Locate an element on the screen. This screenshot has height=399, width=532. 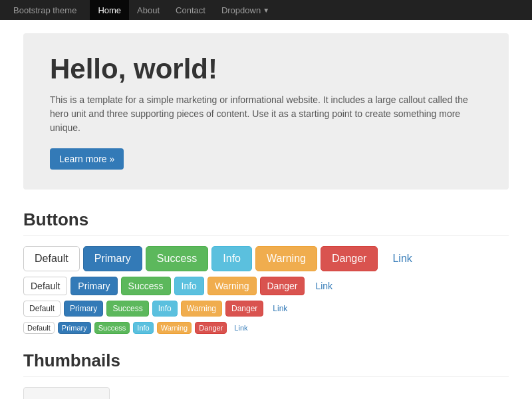
btn-default-md: Default is located at coordinates (45, 286).